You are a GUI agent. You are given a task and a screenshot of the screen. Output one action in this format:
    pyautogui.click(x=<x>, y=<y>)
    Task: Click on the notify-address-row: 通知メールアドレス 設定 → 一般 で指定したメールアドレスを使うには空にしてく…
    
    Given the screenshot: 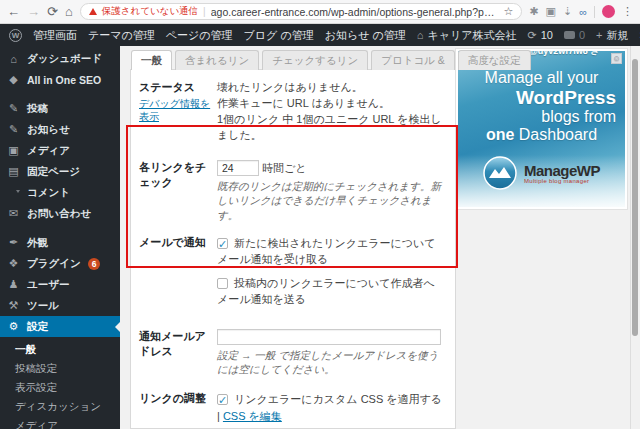 What is the action you would take?
    pyautogui.click(x=292, y=353)
    